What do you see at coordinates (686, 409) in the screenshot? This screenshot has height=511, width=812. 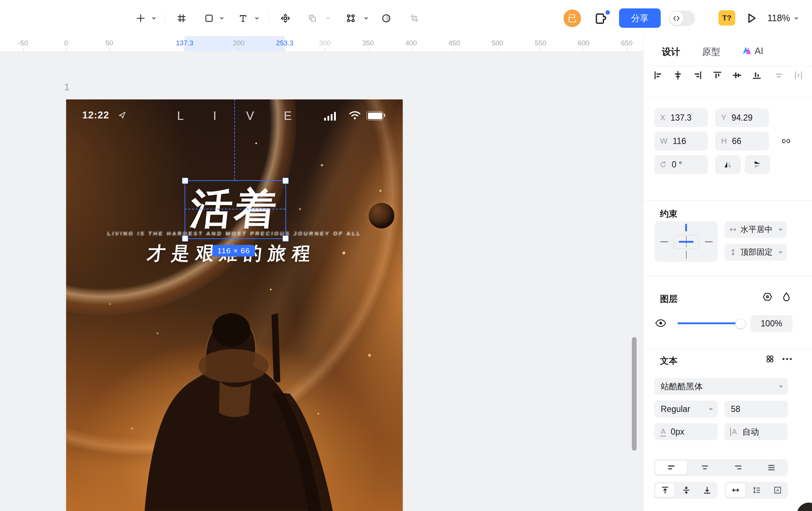 I see `font-weight-select: Regular` at bounding box center [686, 409].